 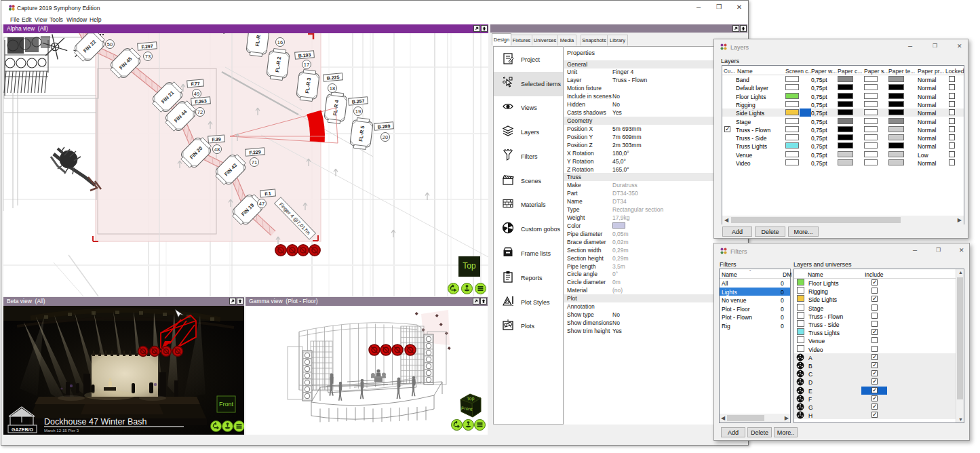 I want to click on svg-text: March 12-15 Pier 3, so click(x=62, y=431).